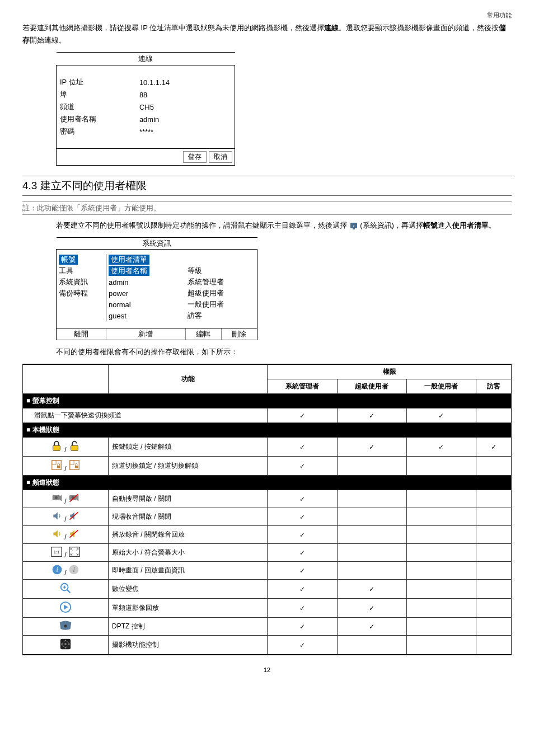 Image resolution: width=534 pixels, height=756 pixels. I want to click on row-autosearch: 自動搜尋開啟 / 關閉, so click(188, 499).